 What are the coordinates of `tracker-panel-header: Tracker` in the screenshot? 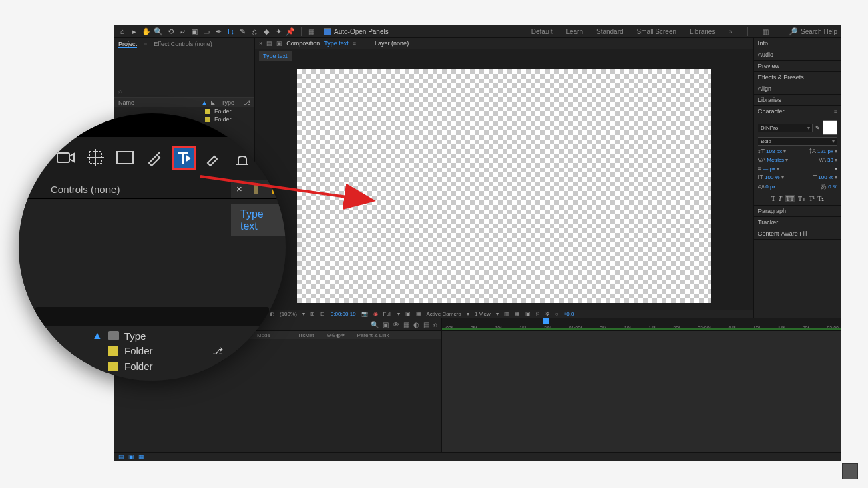 It's located at (797, 223).